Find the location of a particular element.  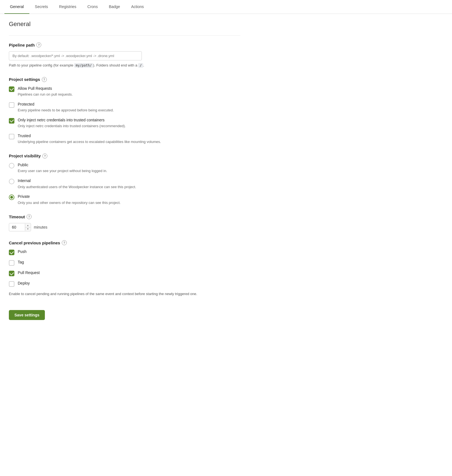

checkbox-allow-pull-requests-input is located at coordinates (12, 89).